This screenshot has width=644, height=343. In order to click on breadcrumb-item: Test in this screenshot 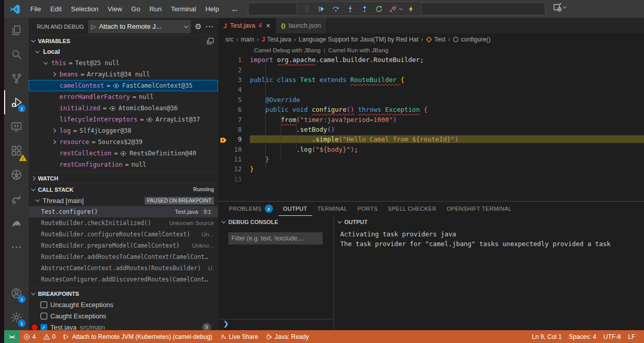, I will do `click(436, 39)`.